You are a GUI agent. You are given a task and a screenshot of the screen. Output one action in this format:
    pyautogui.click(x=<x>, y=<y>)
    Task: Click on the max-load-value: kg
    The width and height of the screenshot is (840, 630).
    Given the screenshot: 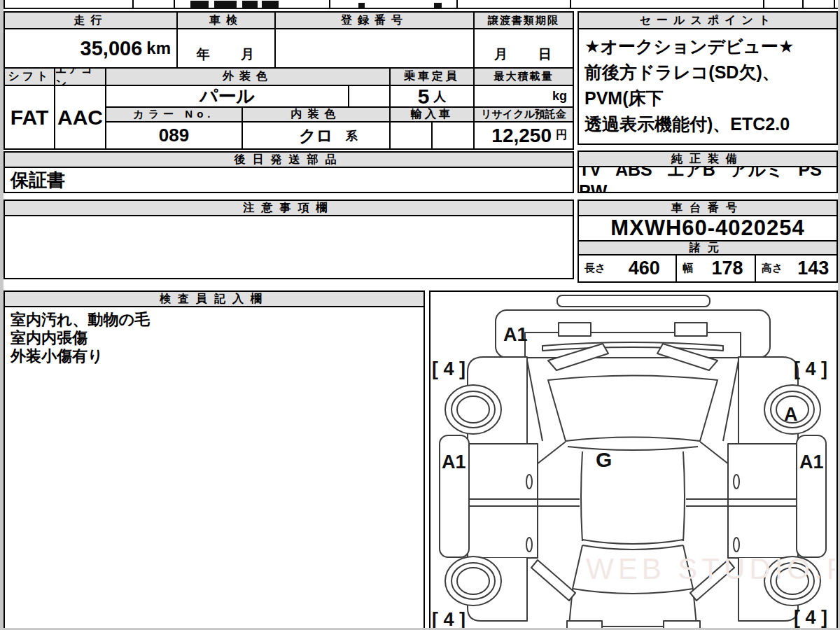 What is the action you would take?
    pyautogui.click(x=524, y=97)
    